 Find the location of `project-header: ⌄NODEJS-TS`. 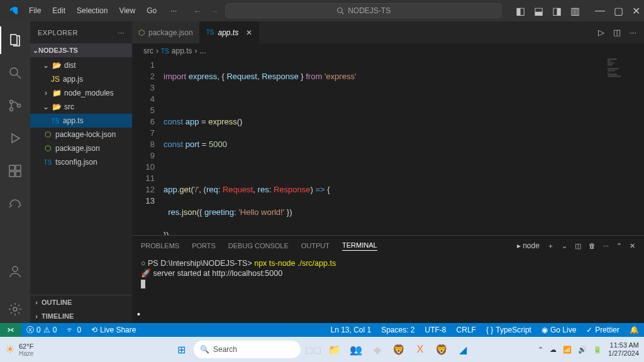

project-header: ⌄NODEJS-TS is located at coordinates (81, 50).